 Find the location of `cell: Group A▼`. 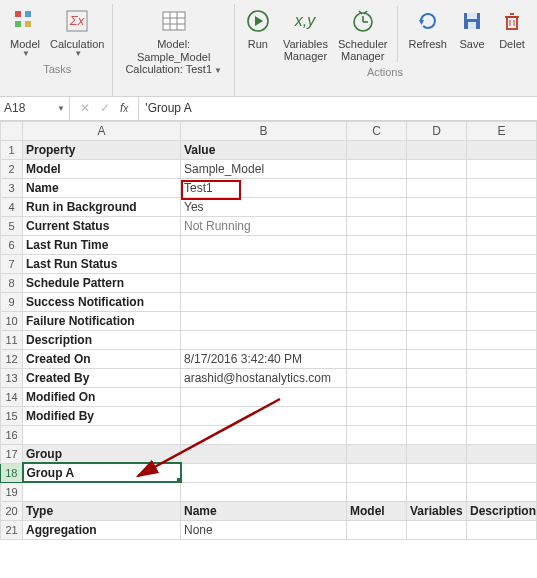

cell: Group A▼ is located at coordinates (102, 472).